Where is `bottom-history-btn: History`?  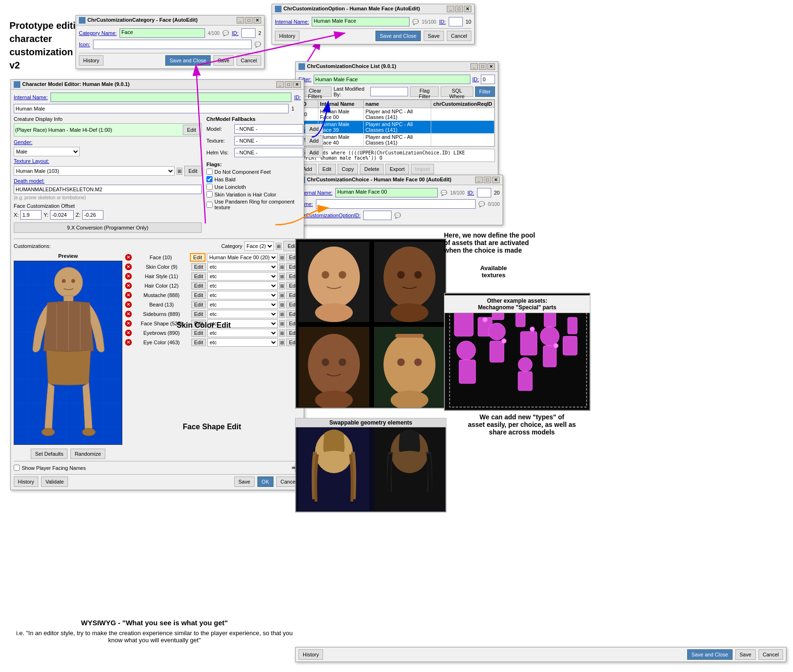
bottom-history-btn: History is located at coordinates (311, 655).